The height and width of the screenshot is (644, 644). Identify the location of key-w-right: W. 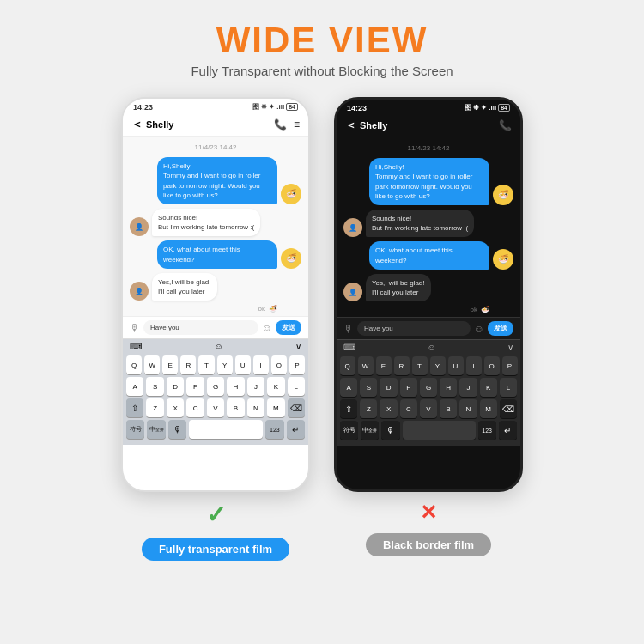
(366, 366).